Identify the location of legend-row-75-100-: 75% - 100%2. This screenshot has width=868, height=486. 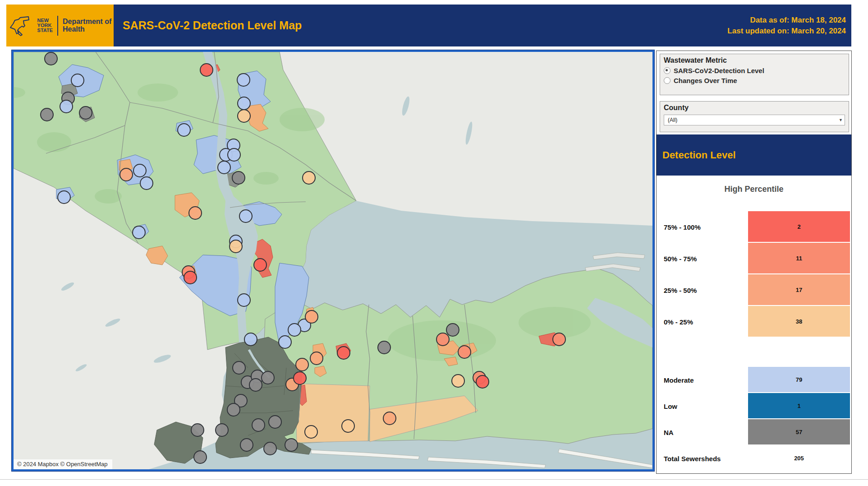
(753, 227).